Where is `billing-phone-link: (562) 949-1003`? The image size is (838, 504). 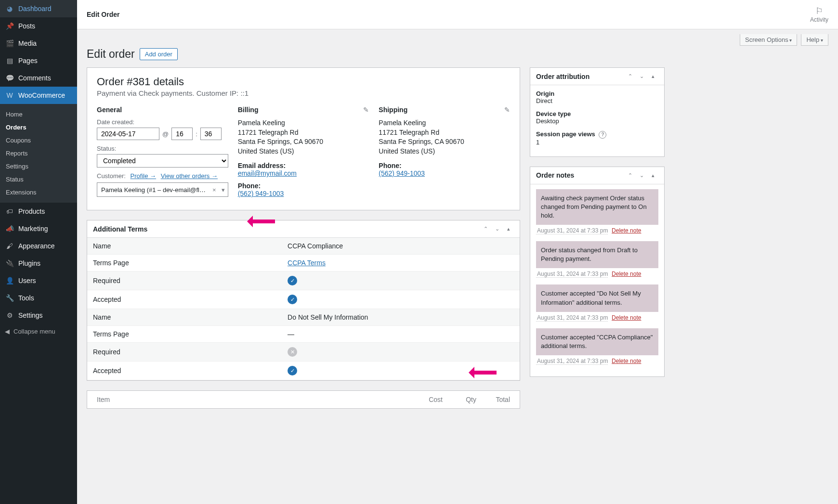 billing-phone-link: (562) 949-1003 is located at coordinates (261, 194).